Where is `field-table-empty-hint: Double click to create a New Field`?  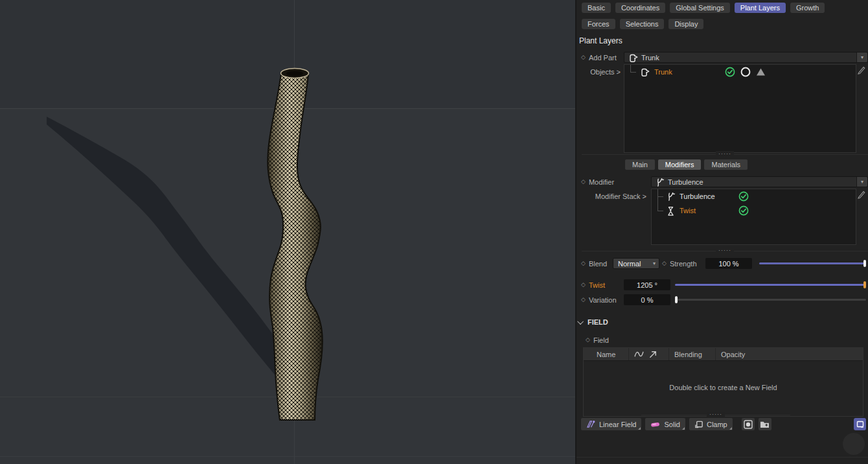 field-table-empty-hint: Double click to create a New Field is located at coordinates (723, 388).